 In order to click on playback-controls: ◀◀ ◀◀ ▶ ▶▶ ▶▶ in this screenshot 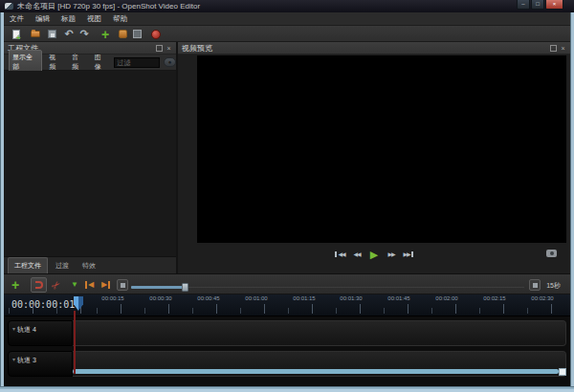, I will do `click(374, 254)`.